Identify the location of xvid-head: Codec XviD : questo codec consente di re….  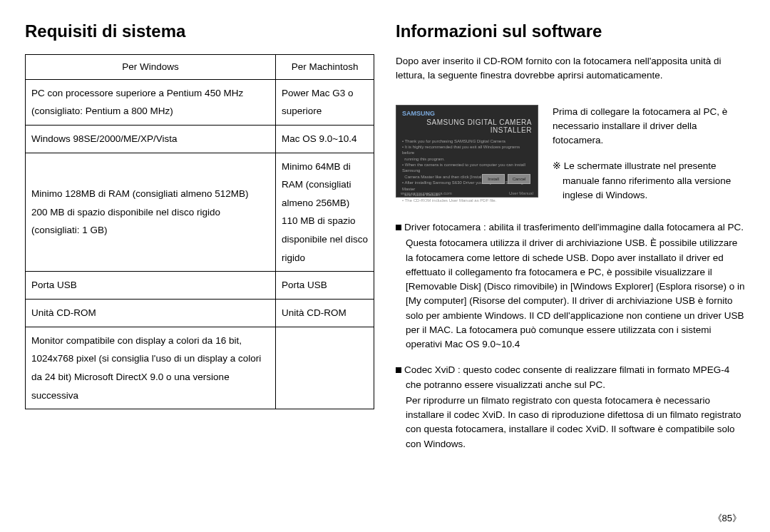
(567, 377).